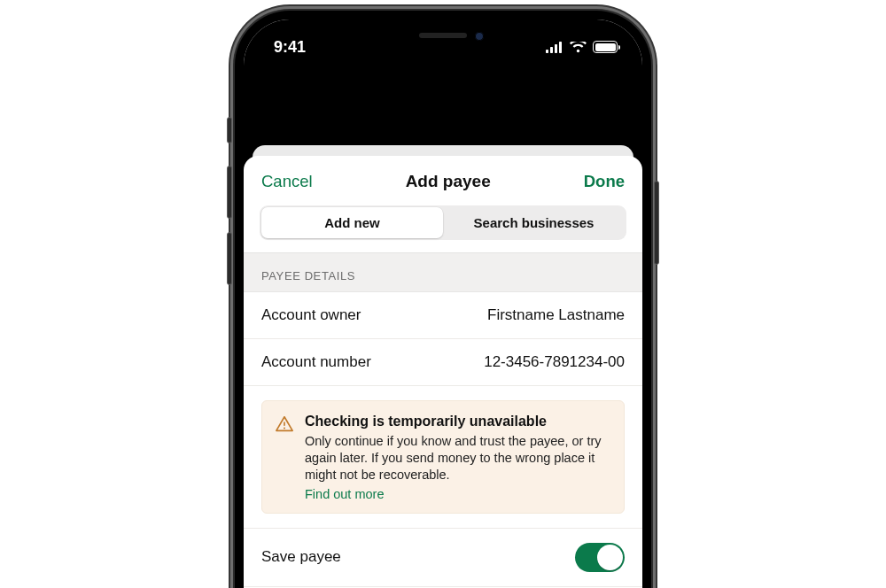  I want to click on account-owner-row: Account owner Firstname Lastname, so click(443, 315).